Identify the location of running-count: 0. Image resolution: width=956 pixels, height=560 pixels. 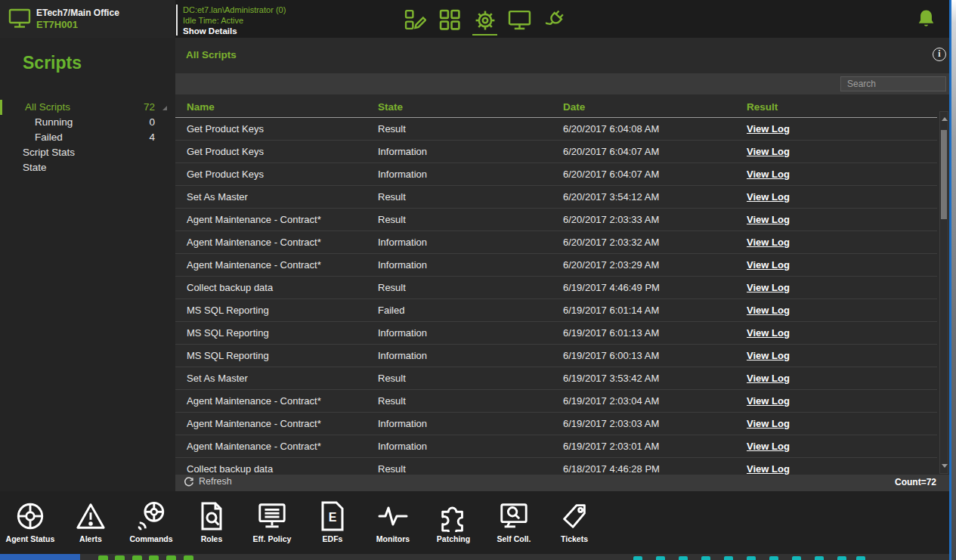
(152, 122).